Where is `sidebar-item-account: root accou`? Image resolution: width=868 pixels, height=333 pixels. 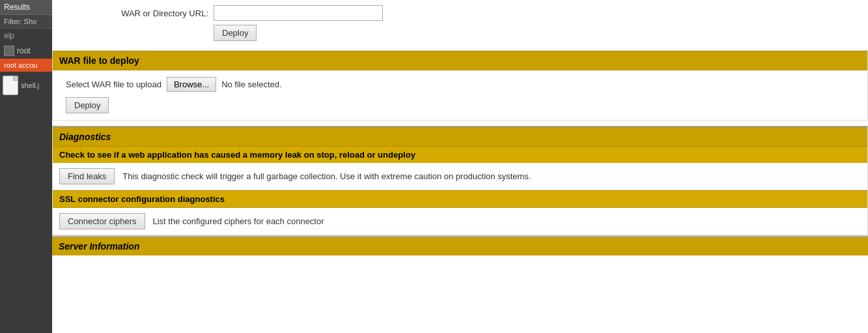
sidebar-item-account: root accou is located at coordinates (26, 65).